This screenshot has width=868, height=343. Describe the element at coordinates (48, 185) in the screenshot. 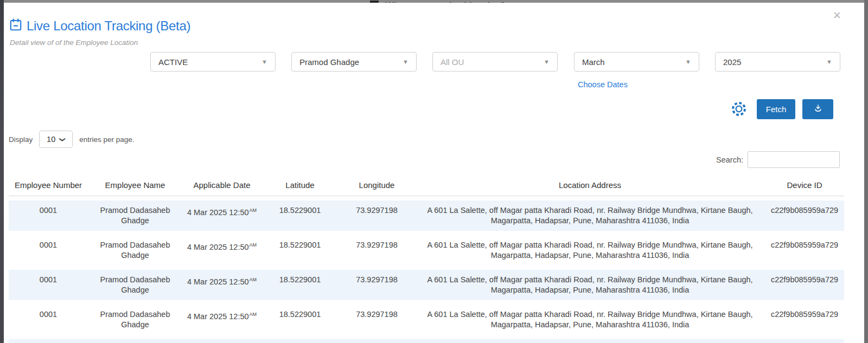

I see `column-header-employee-number: Employee Number` at that location.